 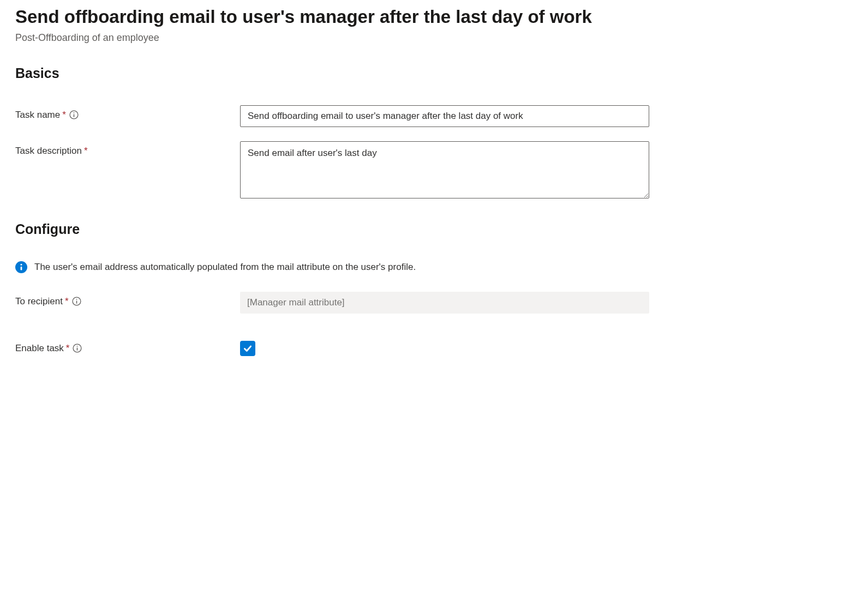 I want to click on to-recipient-label: To recipient *, so click(x=128, y=299).